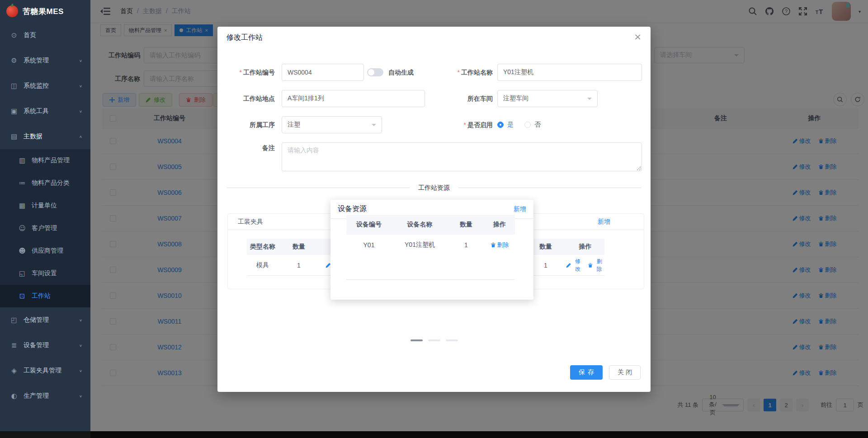 The image size is (868, 438). I want to click on fixture-col-qty: 数量, so click(299, 247).